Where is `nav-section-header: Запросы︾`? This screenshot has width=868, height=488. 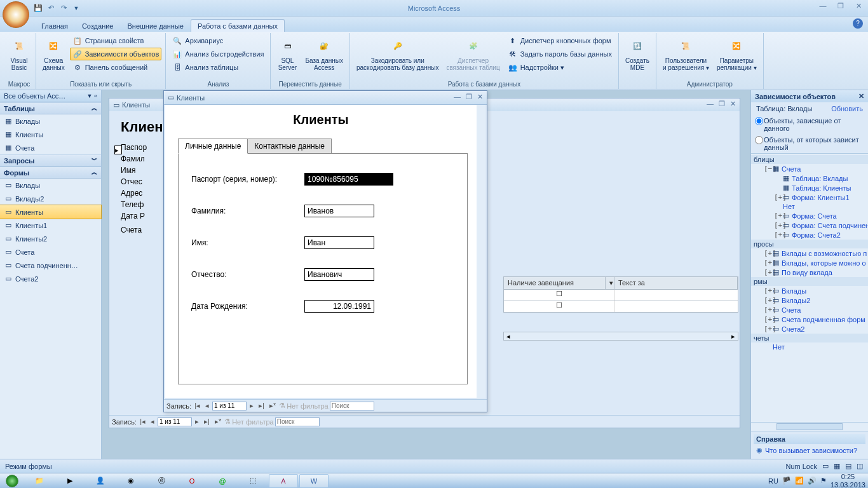
nav-section-header: Запросы︾ is located at coordinates (51, 160).